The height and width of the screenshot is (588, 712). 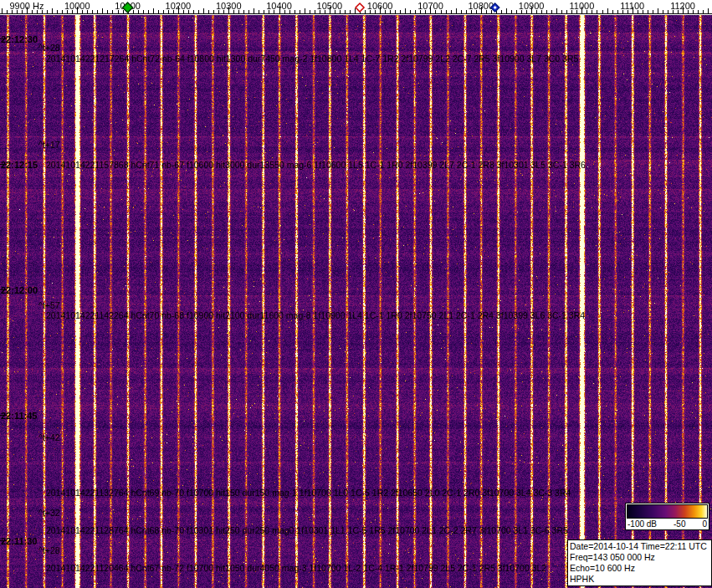 What do you see at coordinates (639, 569) in the screenshot?
I see `echo-frequency-text: Echo=10 600 Hz` at bounding box center [639, 569].